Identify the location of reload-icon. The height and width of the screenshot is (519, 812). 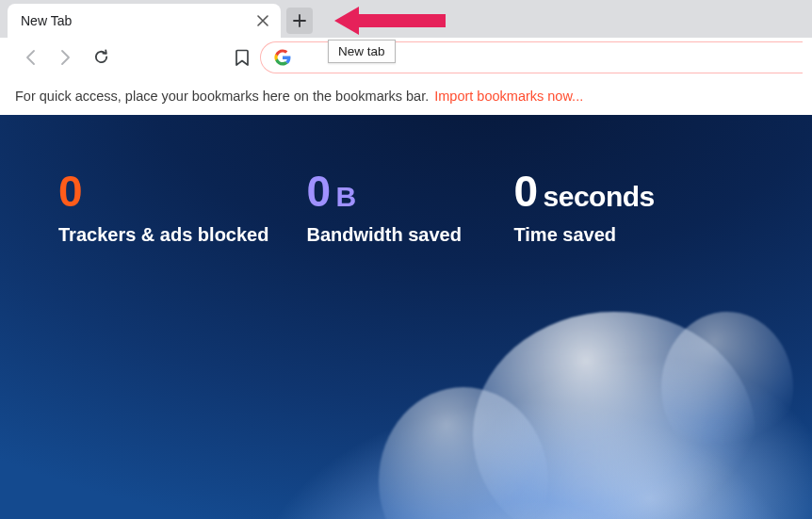
(102, 57).